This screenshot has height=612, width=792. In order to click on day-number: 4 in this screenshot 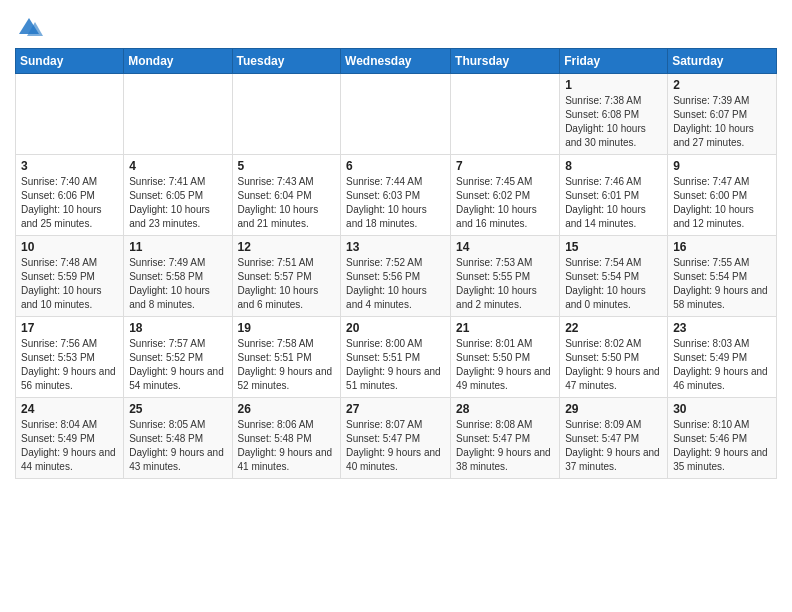, I will do `click(178, 166)`.